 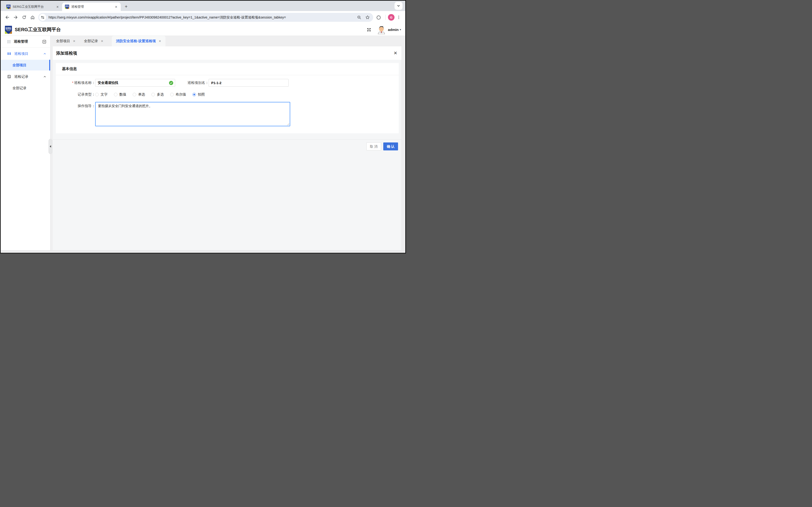 I want to click on name-input, so click(x=135, y=83).